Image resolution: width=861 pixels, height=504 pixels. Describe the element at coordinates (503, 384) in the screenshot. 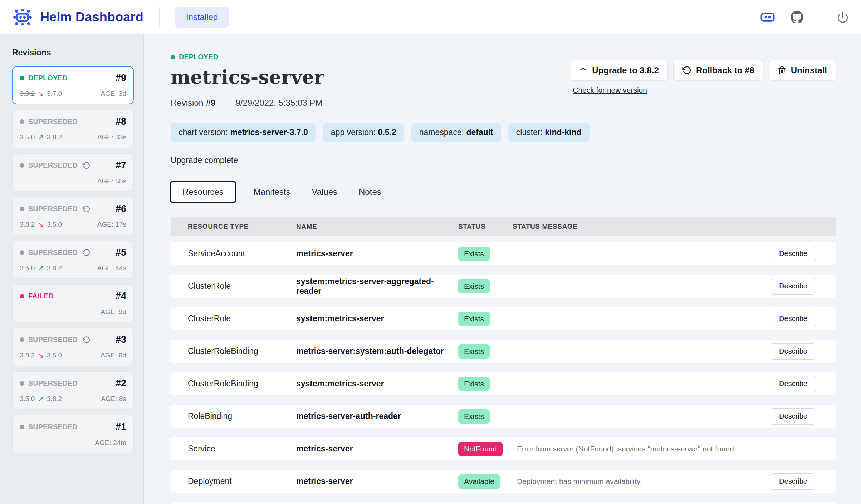

I see `table-row: ClusterRoleBinding system:metrics-server…` at that location.